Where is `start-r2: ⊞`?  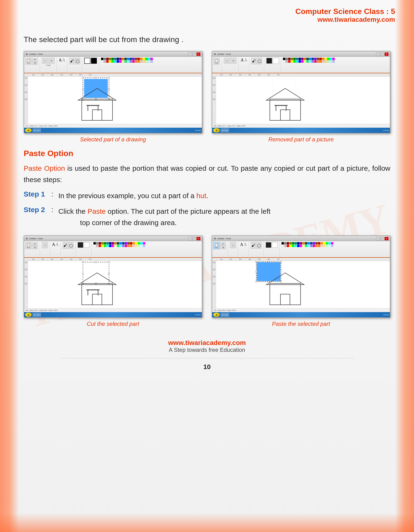 start-r2: ⊞ is located at coordinates (216, 315).